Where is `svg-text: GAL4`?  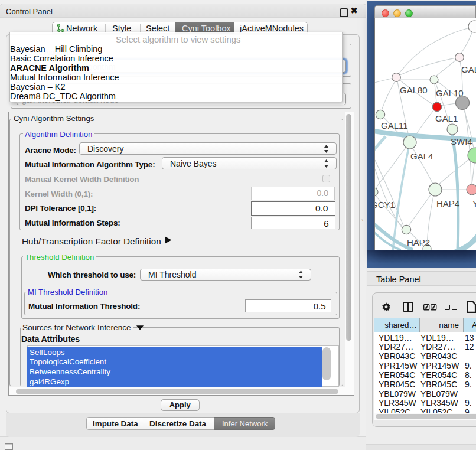
svg-text: GAL4 is located at coordinates (422, 156).